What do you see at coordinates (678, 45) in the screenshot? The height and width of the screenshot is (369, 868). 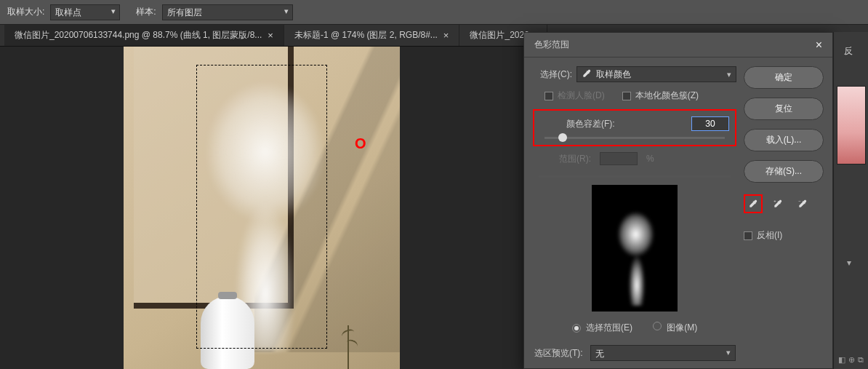 I see `dialog-titlebar: 色彩范围 ×` at bounding box center [678, 45].